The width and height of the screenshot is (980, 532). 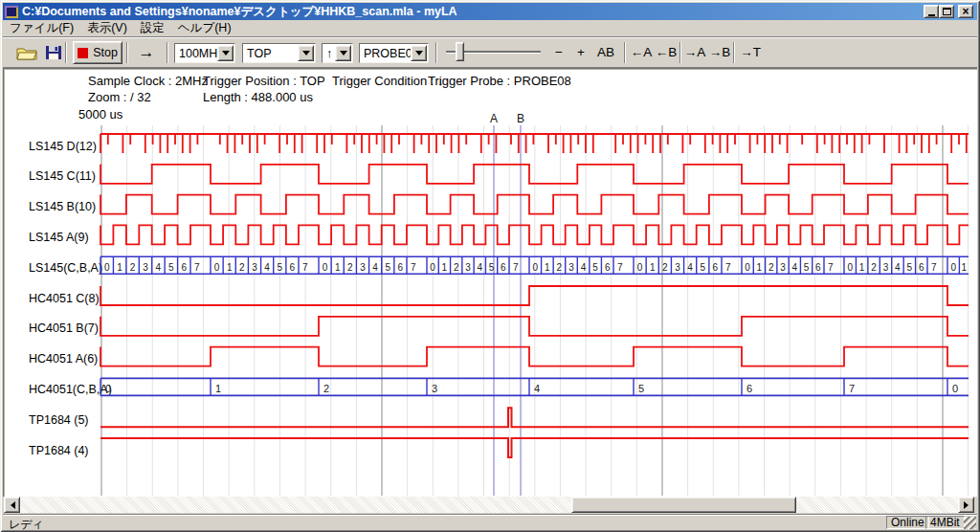 I want to click on trigger-probe-combo: PROBE00, so click(x=394, y=54).